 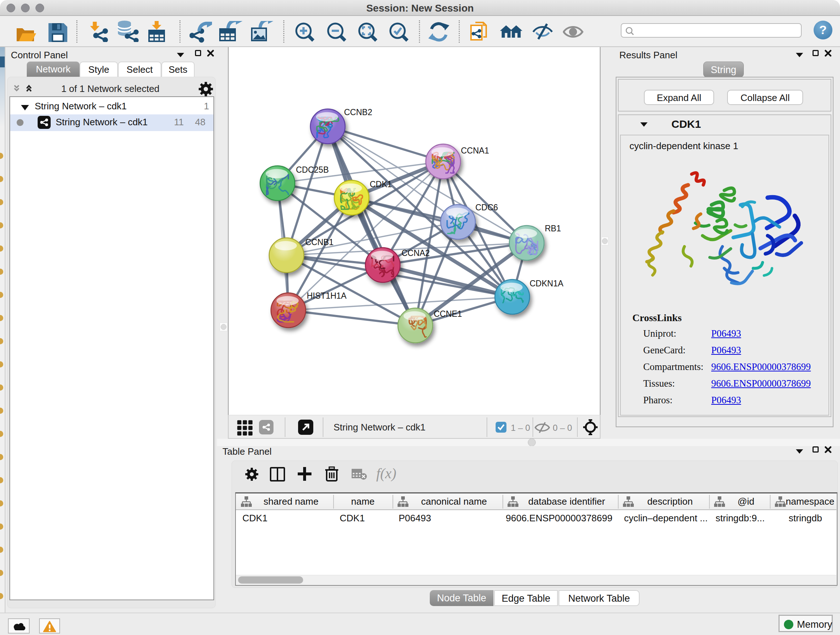 I want to click on svg-text: CCNB2, so click(x=358, y=112).